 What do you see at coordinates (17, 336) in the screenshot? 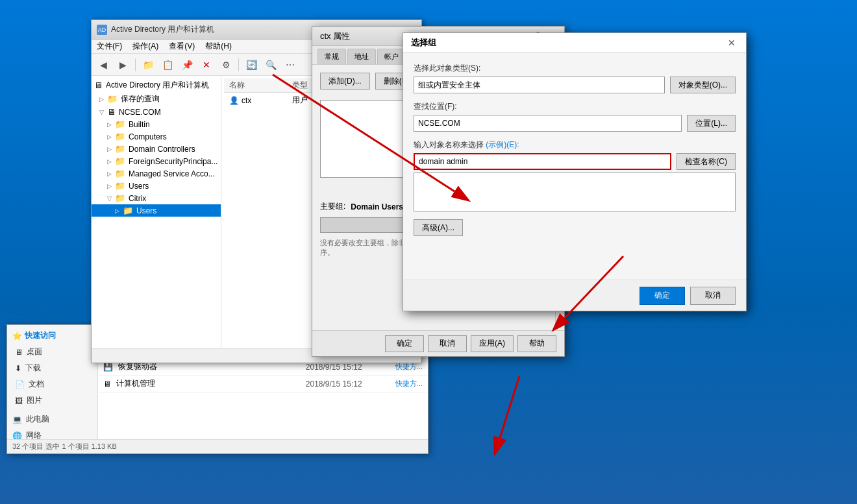
I see `quick-access-icon: ⭐` at bounding box center [17, 336].